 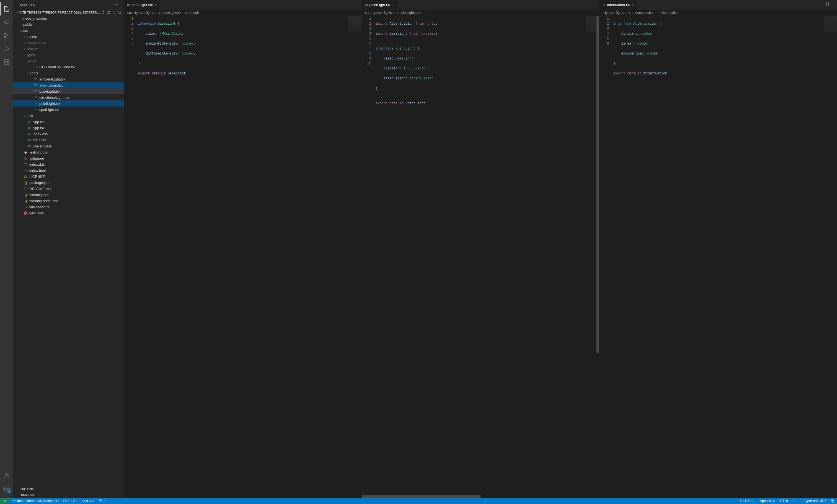 What do you see at coordinates (783, 501) in the screenshot?
I see `encoding: UTF-8` at bounding box center [783, 501].